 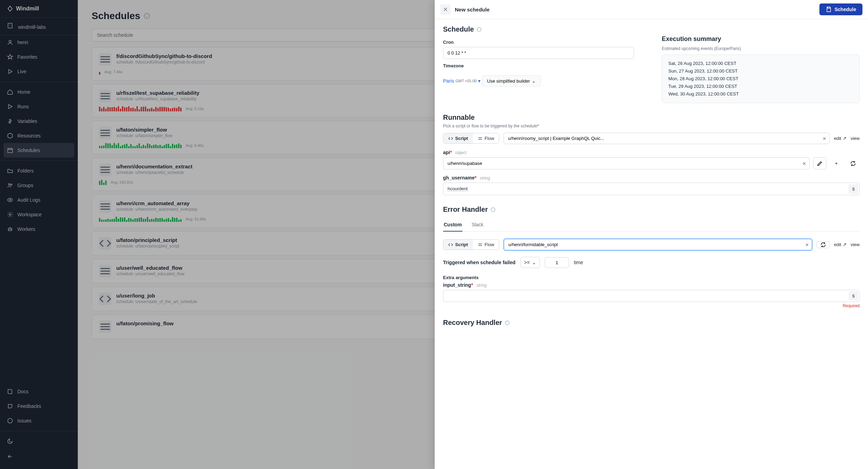 What do you see at coordinates (512, 81) in the screenshot?
I see `simplified-builder-button: Use simplified builder ⌄` at bounding box center [512, 81].